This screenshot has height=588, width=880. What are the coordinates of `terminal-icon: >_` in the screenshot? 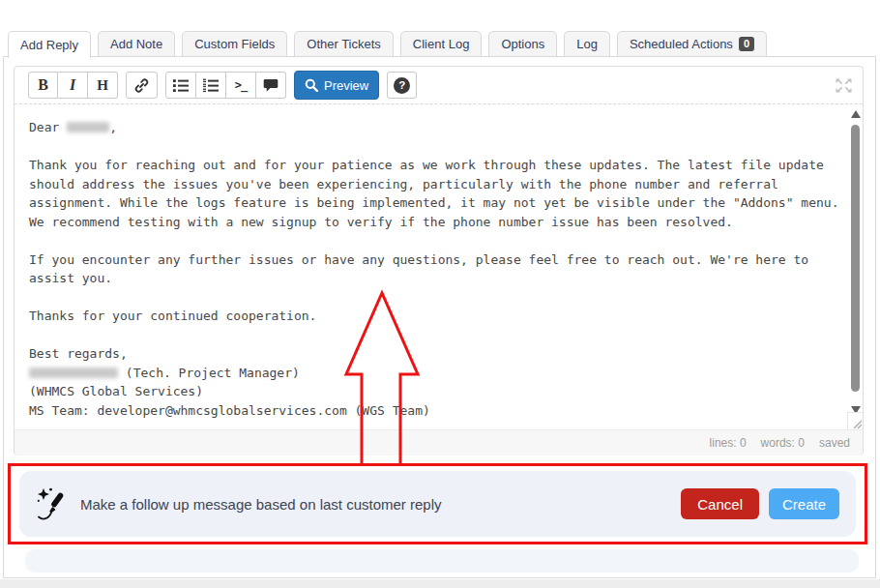 It's located at (241, 85).